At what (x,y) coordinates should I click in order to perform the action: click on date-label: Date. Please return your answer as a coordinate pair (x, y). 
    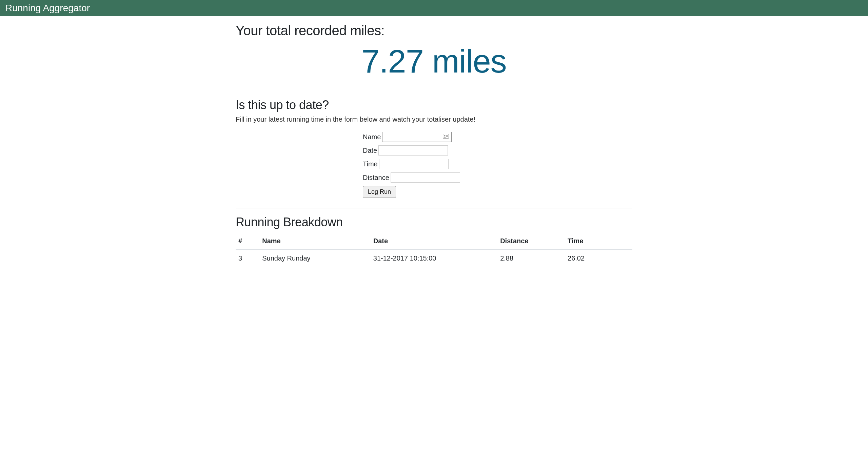
    Looking at the image, I should click on (370, 150).